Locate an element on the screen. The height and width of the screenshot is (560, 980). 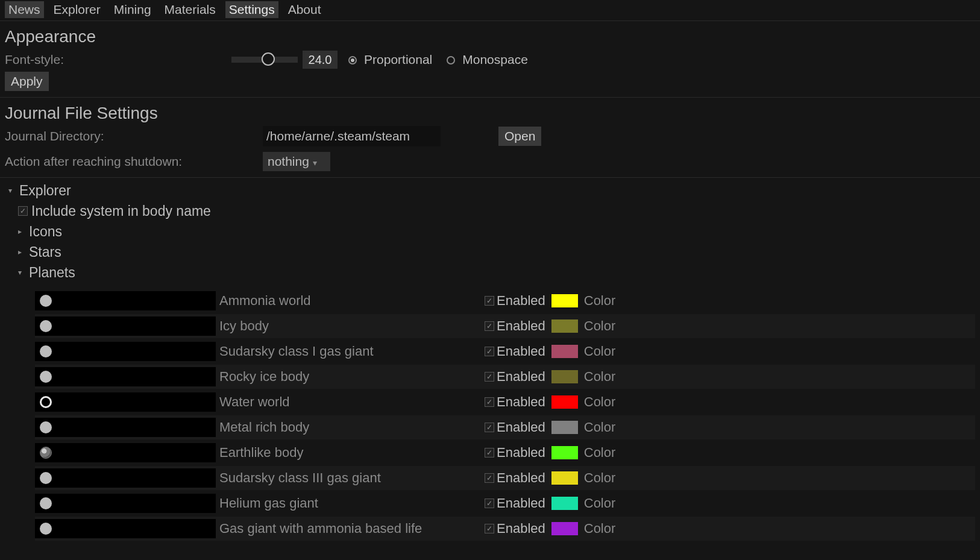
journal-section: Journal File Settings Journal Directory:… is located at coordinates (490, 137).